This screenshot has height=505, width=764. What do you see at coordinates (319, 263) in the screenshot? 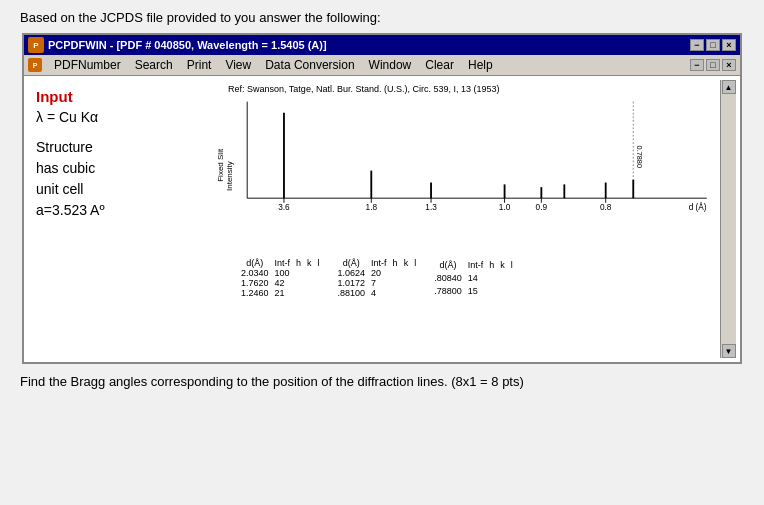
I see `col-l1: l` at bounding box center [319, 263].